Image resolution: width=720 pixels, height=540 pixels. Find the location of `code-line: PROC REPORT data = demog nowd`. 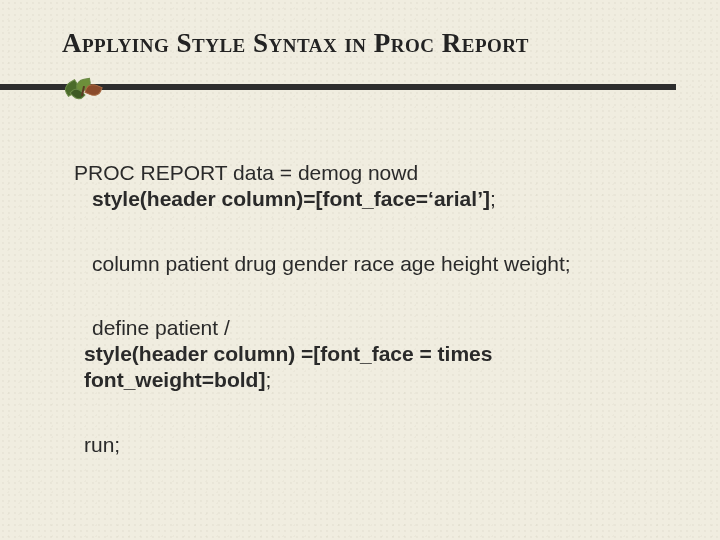

code-line: PROC REPORT data = demog nowd is located at coordinates (367, 173).